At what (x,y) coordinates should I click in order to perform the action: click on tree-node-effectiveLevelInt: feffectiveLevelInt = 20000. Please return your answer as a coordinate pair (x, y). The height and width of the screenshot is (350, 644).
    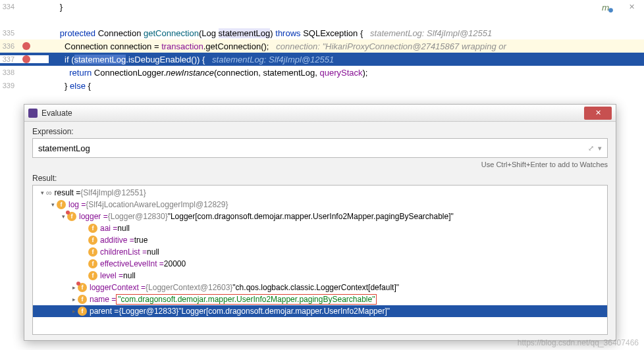
    Looking at the image, I should click on (320, 264).